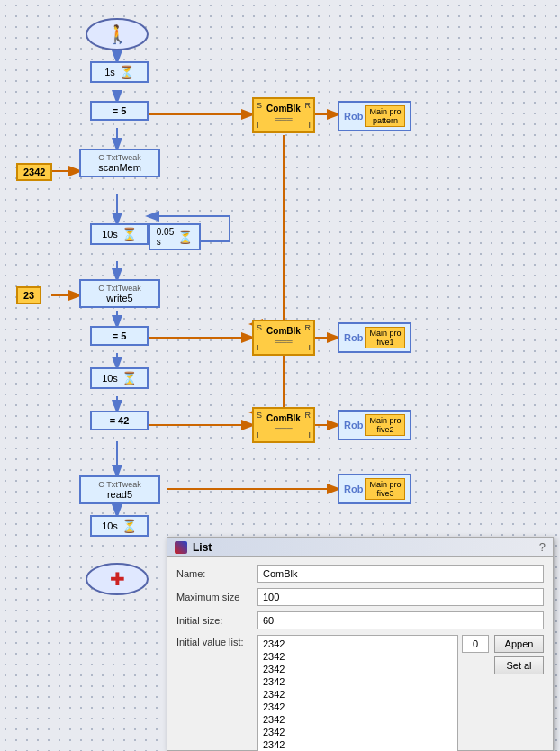  Describe the element at coordinates (353, 338) in the screenshot. I see `rob-2-label: Rob` at that location.